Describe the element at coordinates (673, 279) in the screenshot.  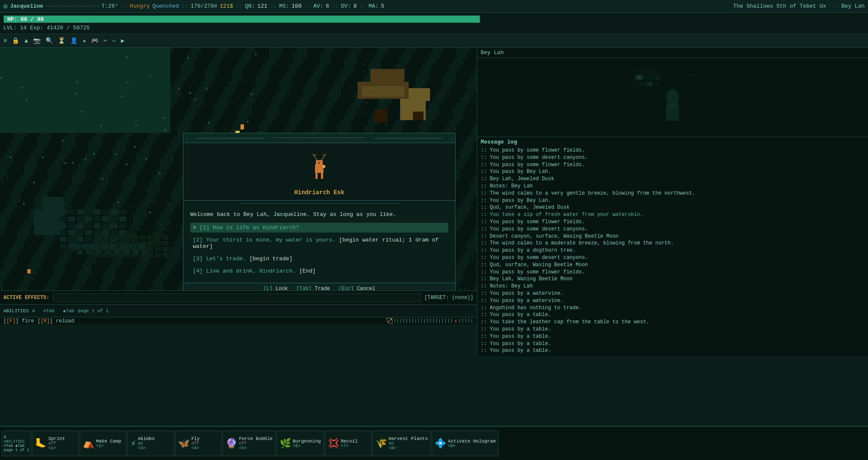
I see `msg-line: :: Bey Lah, Waning Beetle Moon` at that location.